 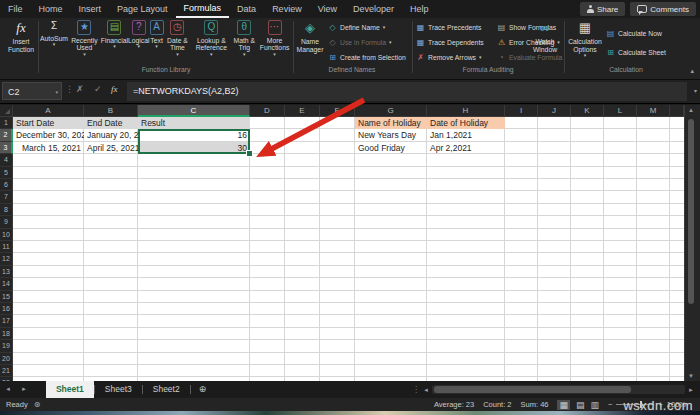 I want to click on cell-B2: January 20, 2021, so click(x=111, y=135).